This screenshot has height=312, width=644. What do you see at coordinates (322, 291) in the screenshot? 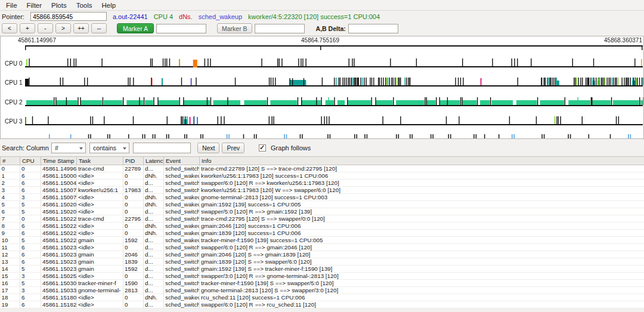
I see `table-row: 17345861.150336gnome-terminal-2813d...sc…` at bounding box center [322, 291].